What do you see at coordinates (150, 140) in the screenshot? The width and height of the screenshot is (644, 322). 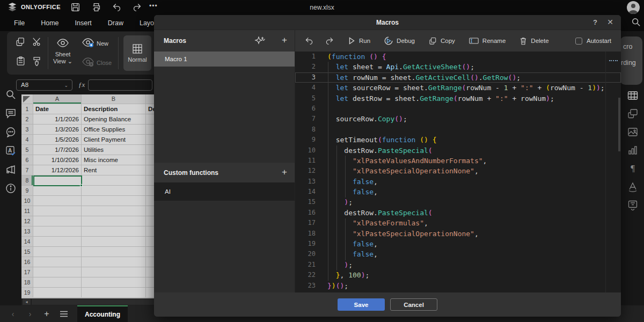 I see `cell-C4` at bounding box center [150, 140].